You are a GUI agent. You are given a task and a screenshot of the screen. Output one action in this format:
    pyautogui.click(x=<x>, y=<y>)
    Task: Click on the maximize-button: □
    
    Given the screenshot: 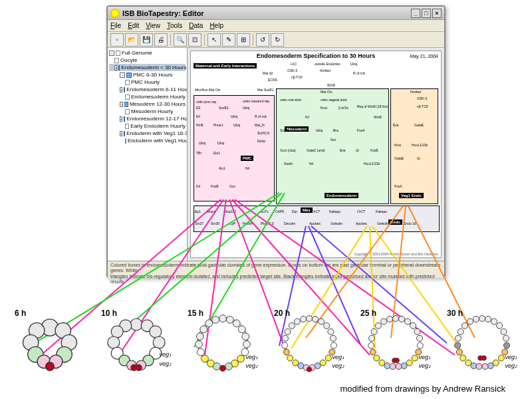 What is the action you would take?
    pyautogui.click(x=426, y=13)
    